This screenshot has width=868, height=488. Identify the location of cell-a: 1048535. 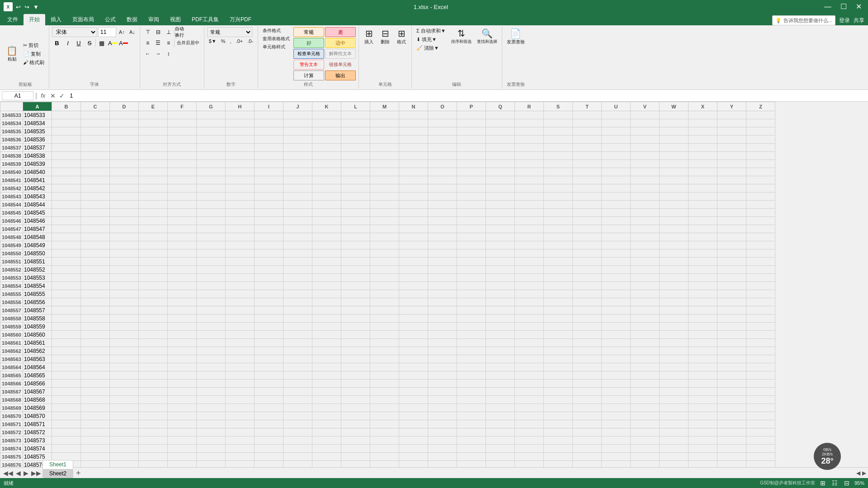
(38, 131).